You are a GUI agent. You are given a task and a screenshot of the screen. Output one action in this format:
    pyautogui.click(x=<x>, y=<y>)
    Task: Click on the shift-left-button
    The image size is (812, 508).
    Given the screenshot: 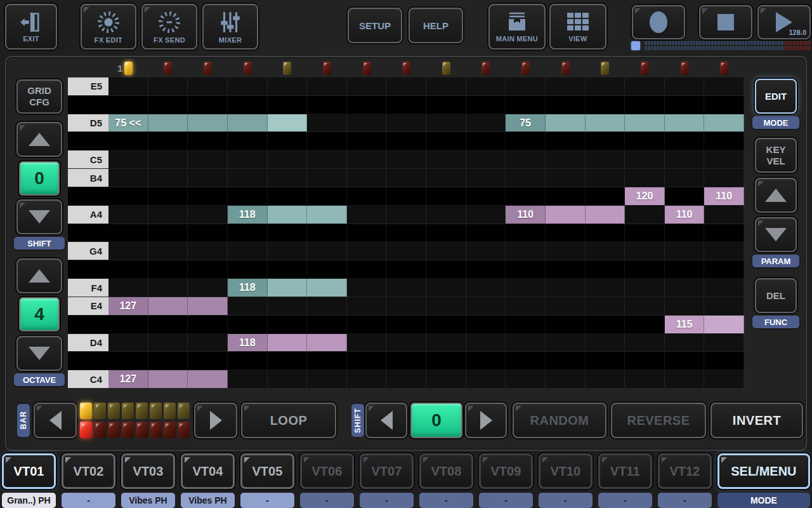 What is the action you would take?
    pyautogui.click(x=386, y=420)
    